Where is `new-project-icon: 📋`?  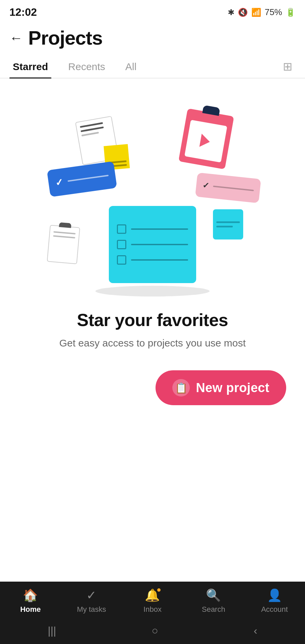
new-project-icon: 📋 is located at coordinates (181, 388).